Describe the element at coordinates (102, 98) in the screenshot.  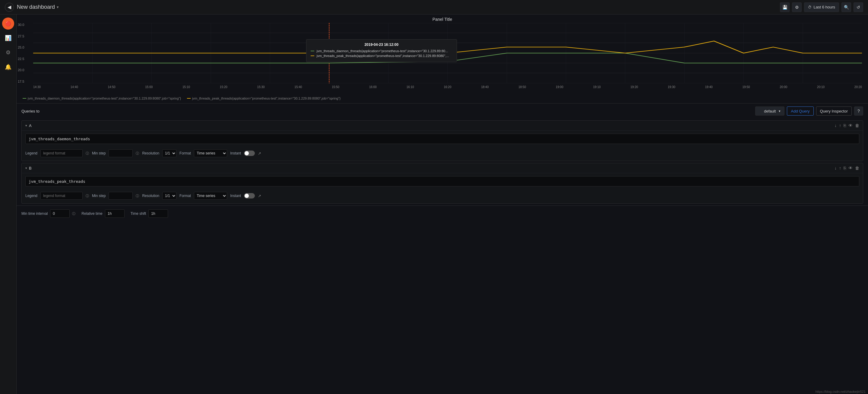
I see `legend-item-daemon: jvm_threads_daemon_threads{application="…` at that location.